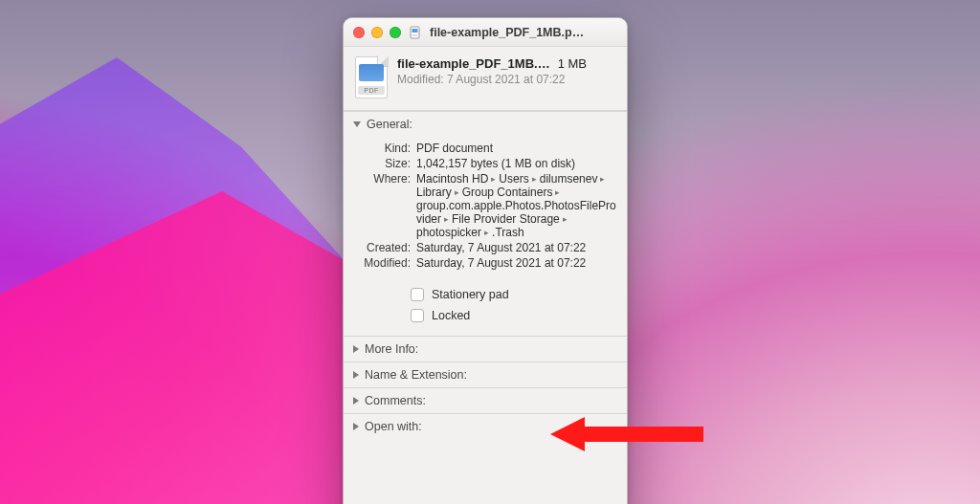 The image size is (980, 504). I want to click on section-title-name-extension: Name & Extension:, so click(415, 375).